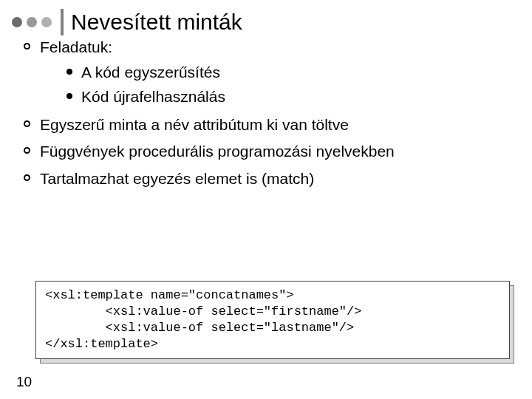  What do you see at coordinates (154, 96) in the screenshot?
I see `bullet-text: Kód újrafelhasználás` at bounding box center [154, 96].